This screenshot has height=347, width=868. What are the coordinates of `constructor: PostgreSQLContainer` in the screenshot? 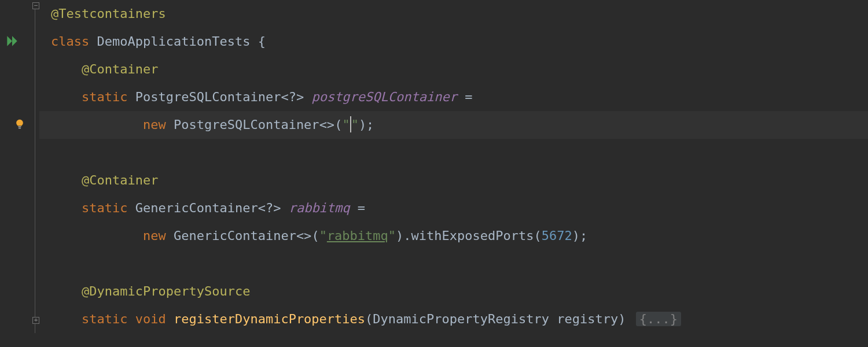 It's located at (247, 125).